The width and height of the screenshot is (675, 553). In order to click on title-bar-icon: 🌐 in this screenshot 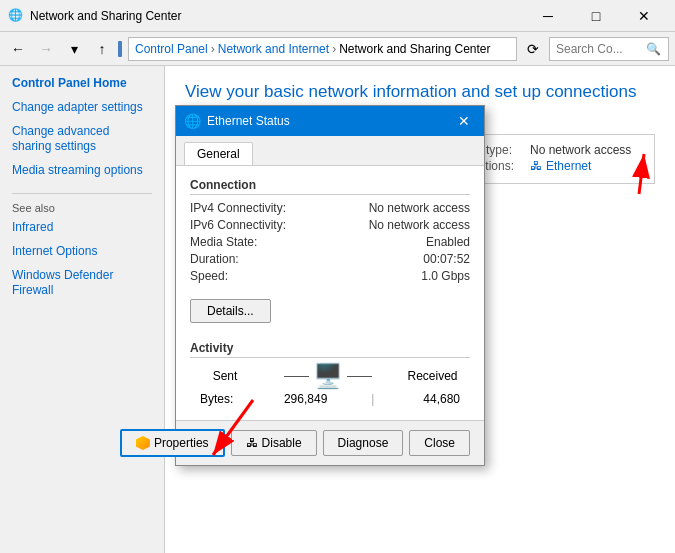, I will do `click(16, 16)`.